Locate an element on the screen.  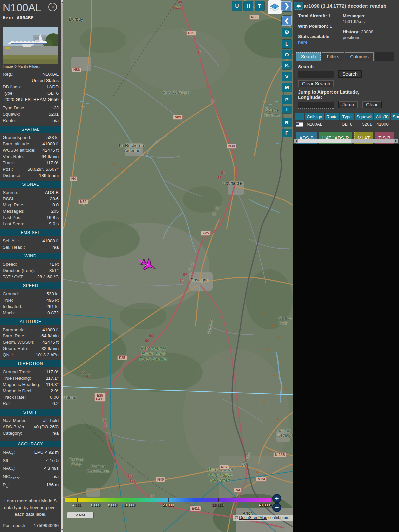
section-altitude: ALTITUDE Barometric: 41000 ft Baro. Rate… is located at coordinates (31, 338).